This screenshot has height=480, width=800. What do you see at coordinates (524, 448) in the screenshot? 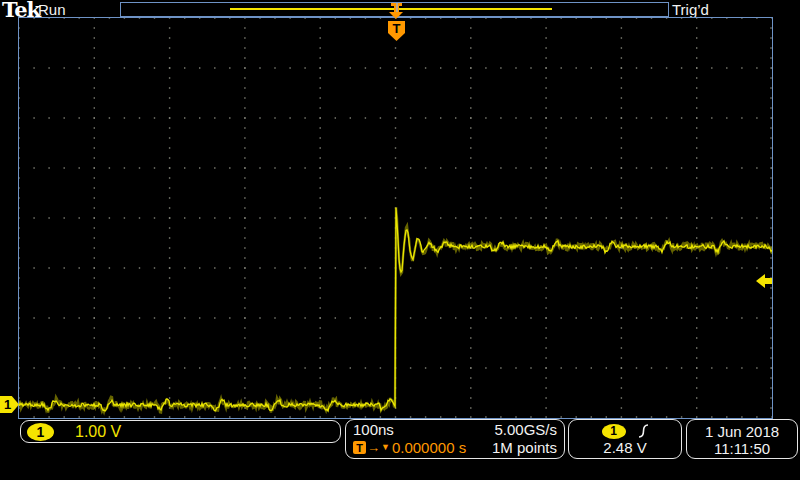
I see `record-length: 1M points` at bounding box center [524, 448].